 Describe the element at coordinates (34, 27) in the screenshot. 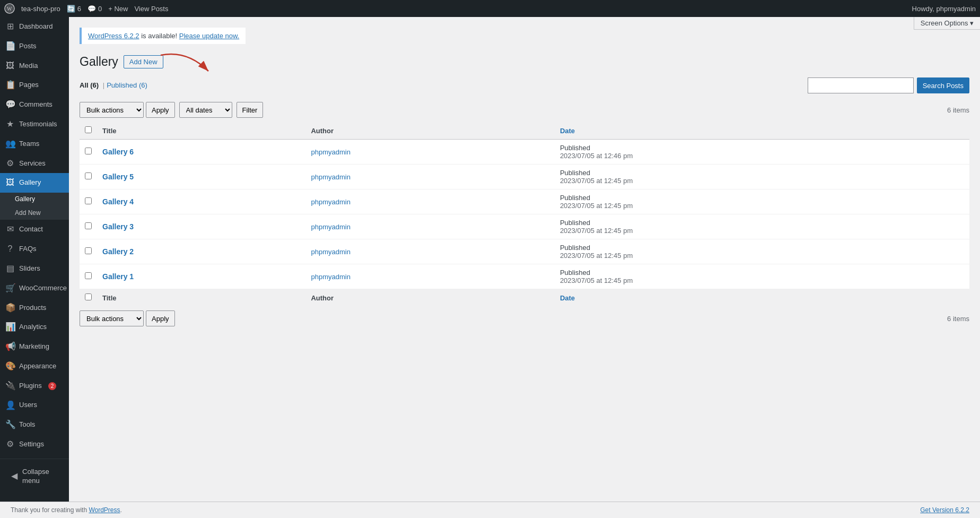

I see `sidebar-item-dashboard: ⊞Dashboard` at that location.